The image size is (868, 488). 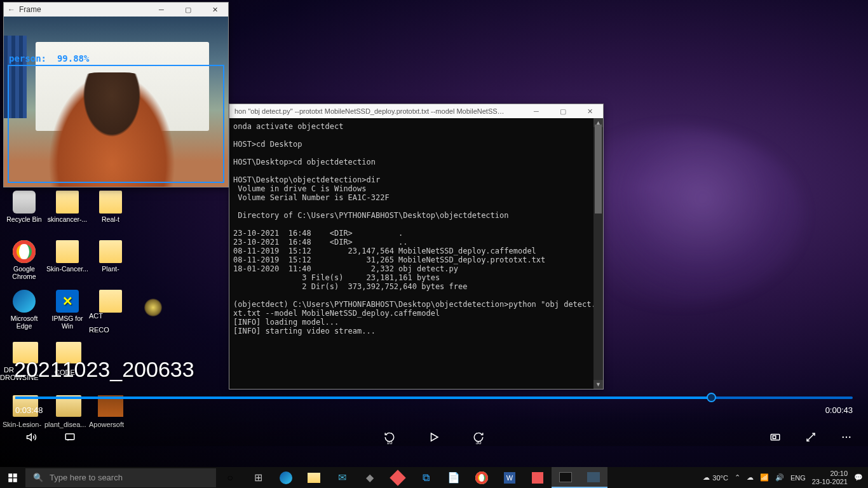 What do you see at coordinates (434, 418) in the screenshot?
I see `video-player-controls: 0:03:48 0:00:43 10 30` at bounding box center [434, 418].